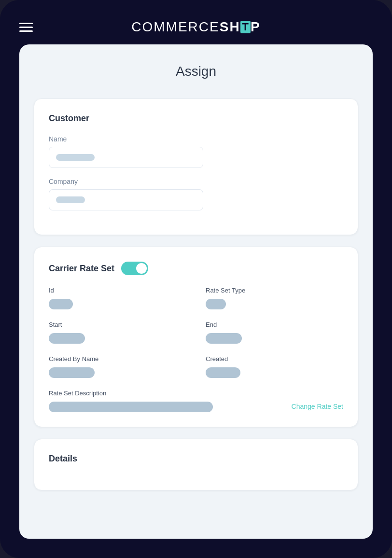 The image size is (392, 558). What do you see at coordinates (196, 464) in the screenshot?
I see `details-card: Details` at bounding box center [196, 464].